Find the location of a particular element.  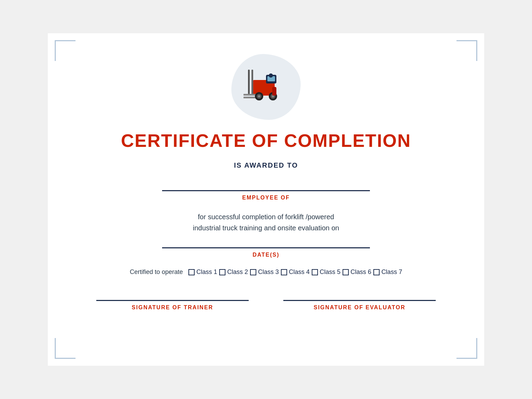

body-text: for successful completion of forklift /p… is located at coordinates (266, 222).